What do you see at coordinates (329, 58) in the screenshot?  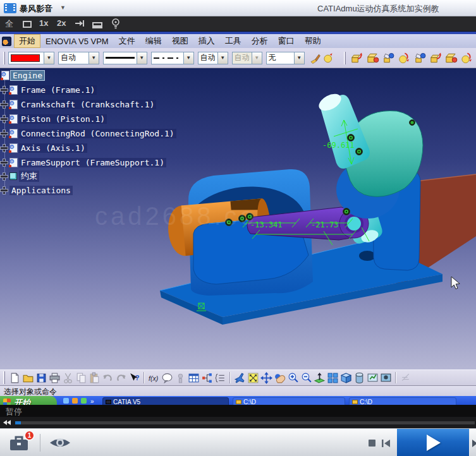 I see `wizard-ball-icon` at bounding box center [329, 58].